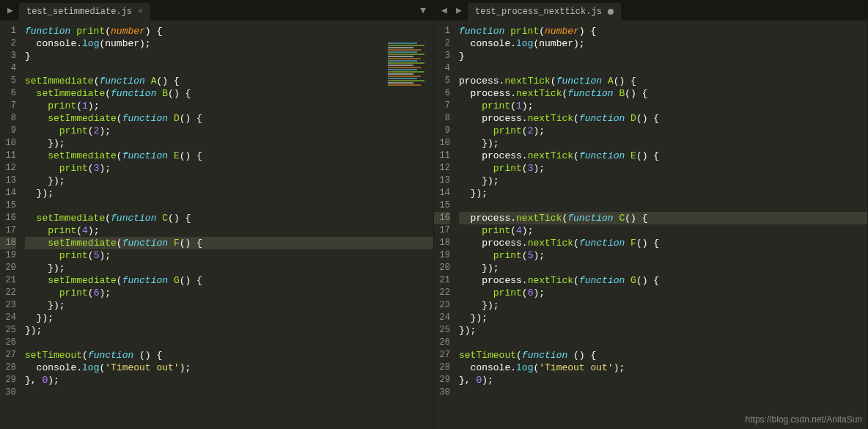 The image size is (868, 429). I want to click on line-number: 26, so click(8, 343).